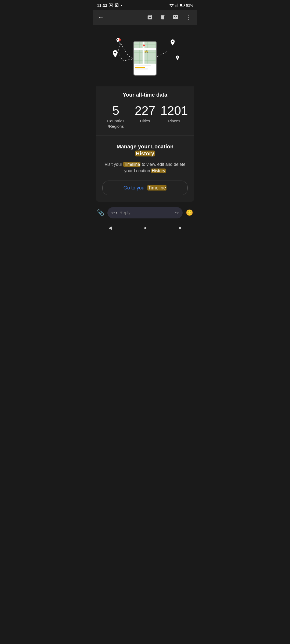 The image size is (290, 644). What do you see at coordinates (145, 147) in the screenshot?
I see `title-line1: Manage your Location` at bounding box center [145, 147].